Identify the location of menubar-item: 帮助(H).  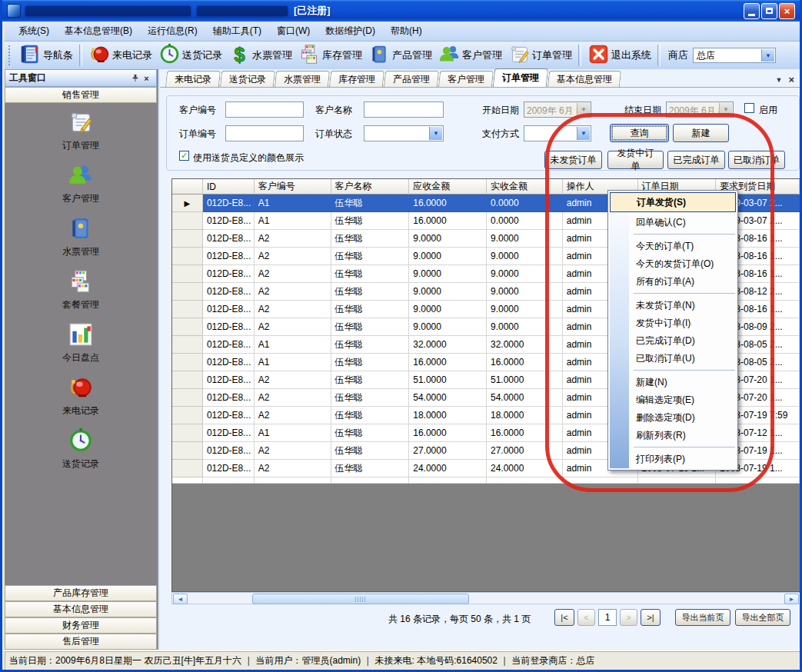
(406, 31).